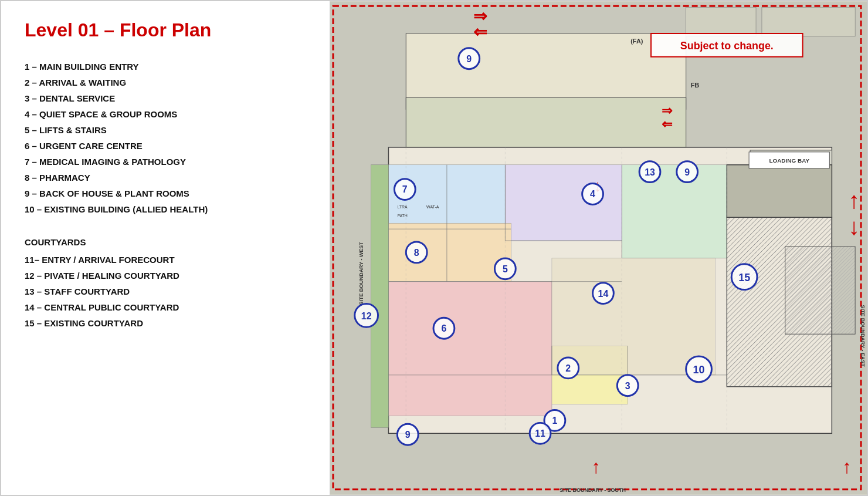 The height and width of the screenshot is (496, 868). Describe the element at coordinates (165, 162) in the screenshot. I see `legend-item-7: 7 – MEDICAL IMAGING & PATHOLOGY` at that location.